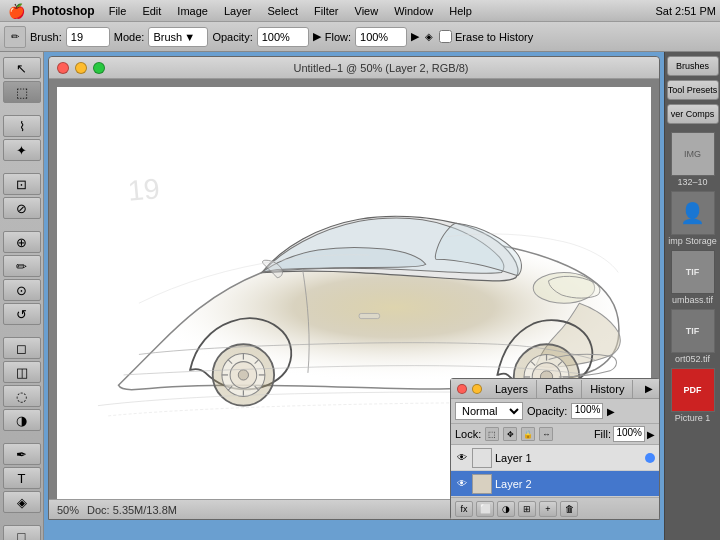 The image size is (720, 540). I want to click on pen-tool: ✒, so click(22, 454).